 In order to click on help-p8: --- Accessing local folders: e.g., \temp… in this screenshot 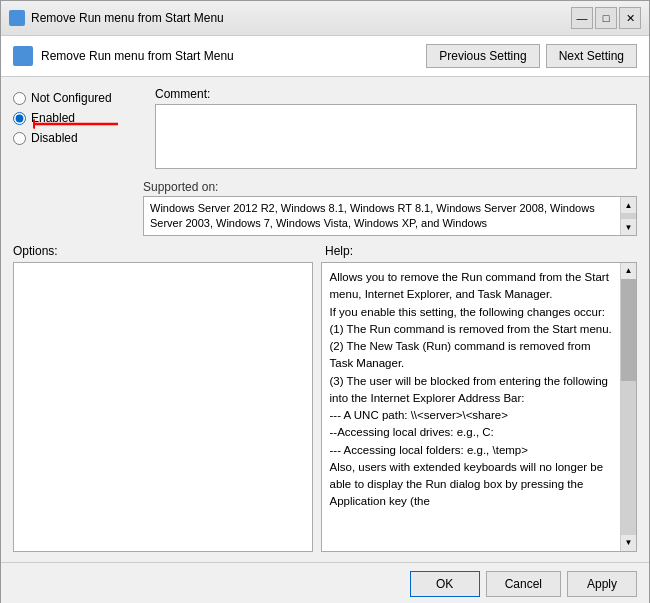, I will do `click(473, 450)`.